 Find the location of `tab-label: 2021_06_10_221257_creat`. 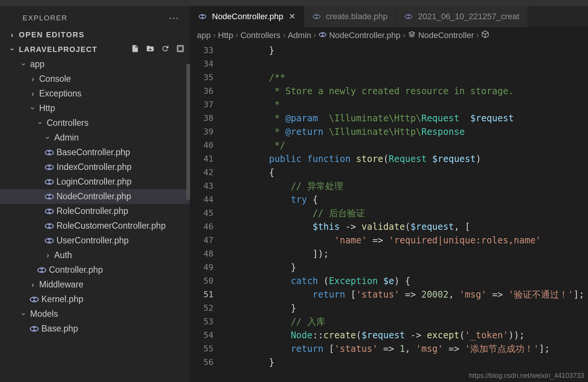

tab-label: 2021_06_10_221257_creat is located at coordinates (468, 17).